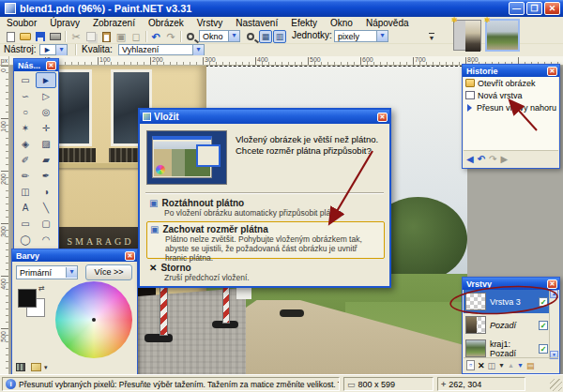 Image resolution: width=563 pixels, height=392 pixels. What do you see at coordinates (25, 191) in the screenshot?
I see `tool-clone-stamp: ◫` at bounding box center [25, 191].